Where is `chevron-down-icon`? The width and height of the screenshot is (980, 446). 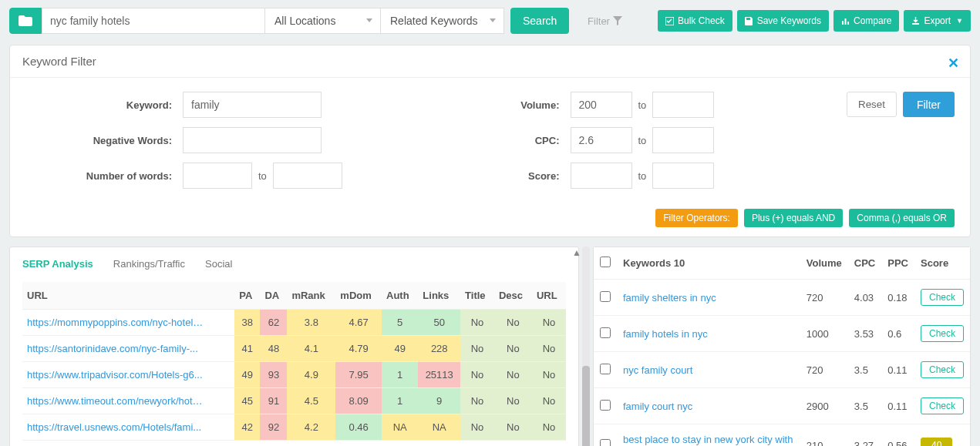
chevron-down-icon is located at coordinates (369, 20).